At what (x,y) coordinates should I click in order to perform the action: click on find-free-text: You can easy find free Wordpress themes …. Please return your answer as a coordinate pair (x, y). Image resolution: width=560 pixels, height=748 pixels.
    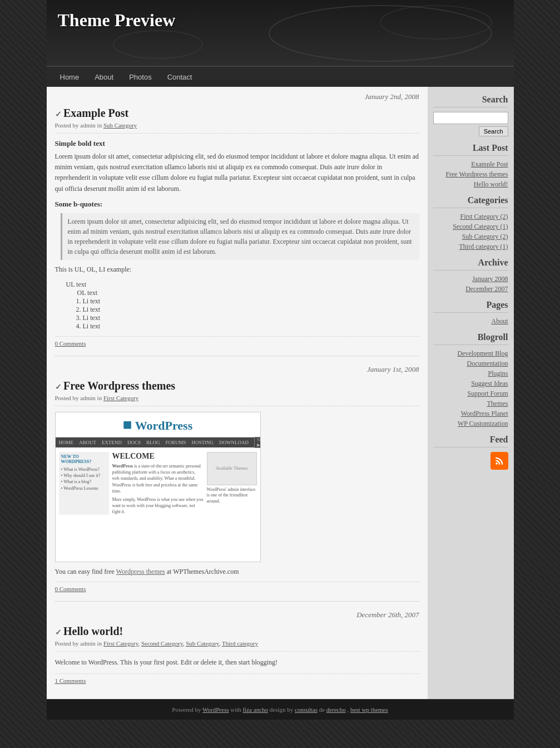
    Looking at the image, I should click on (237, 572).